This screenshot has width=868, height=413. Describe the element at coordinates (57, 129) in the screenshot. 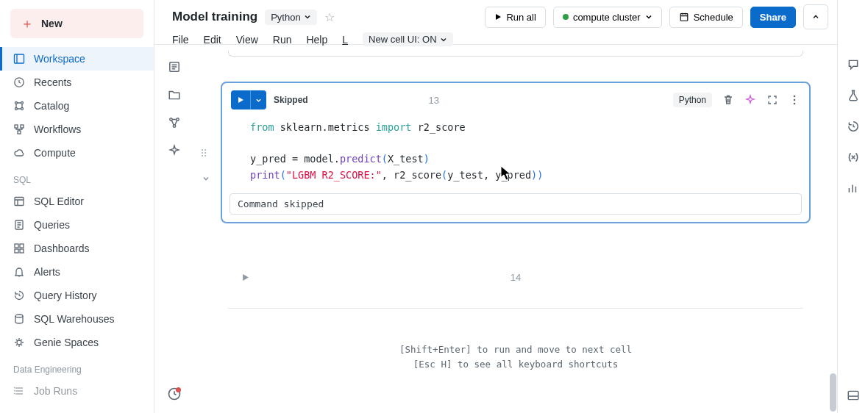

I see `sidebar-item-label: Workflows` at that location.